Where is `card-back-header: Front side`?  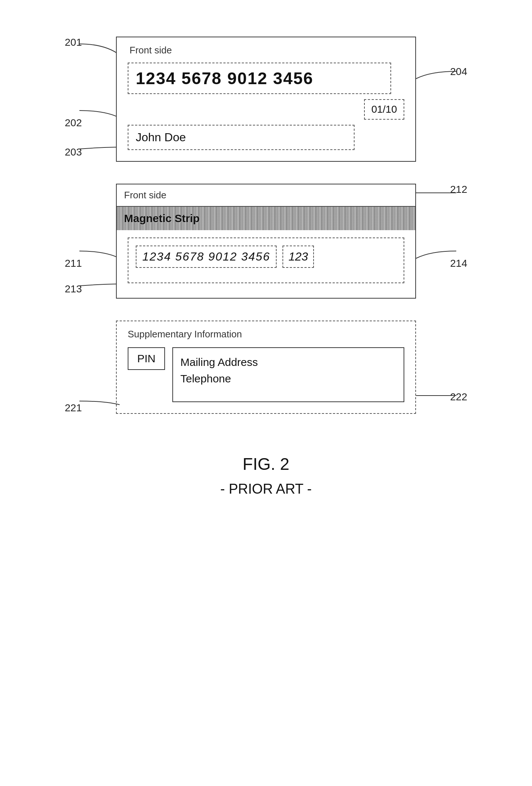 card-back-header: Front side is located at coordinates (266, 195).